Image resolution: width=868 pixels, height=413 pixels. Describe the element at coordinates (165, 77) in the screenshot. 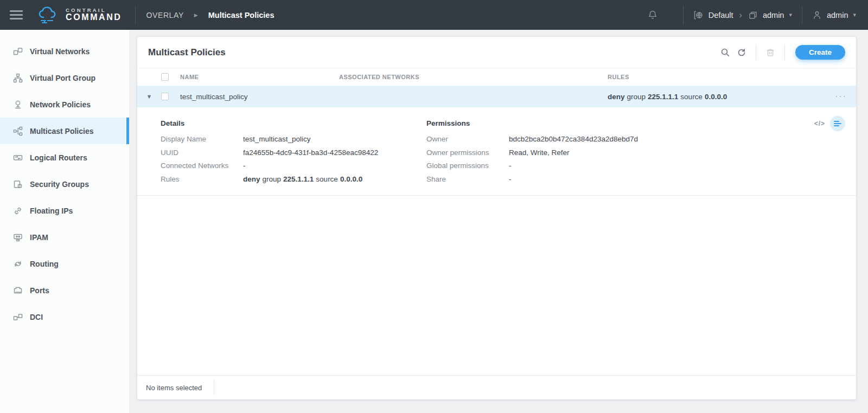

I see `select-all-checkbox` at that location.